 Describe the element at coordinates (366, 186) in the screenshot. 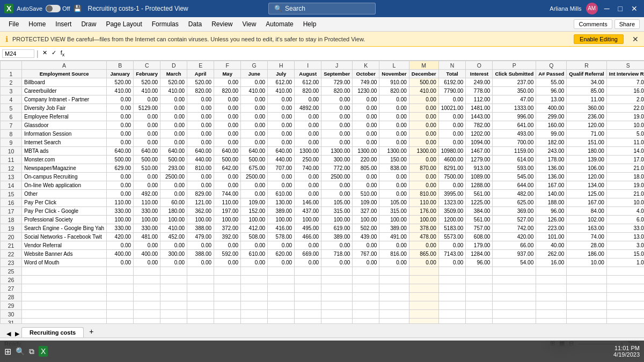

I see `cell-1014: 0.00` at that location.